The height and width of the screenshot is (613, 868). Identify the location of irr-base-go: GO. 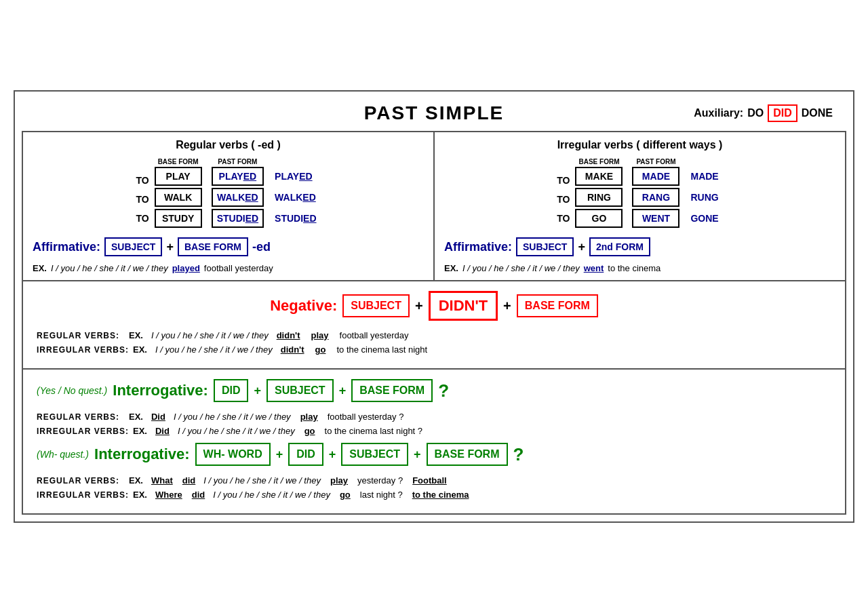
(599, 218).